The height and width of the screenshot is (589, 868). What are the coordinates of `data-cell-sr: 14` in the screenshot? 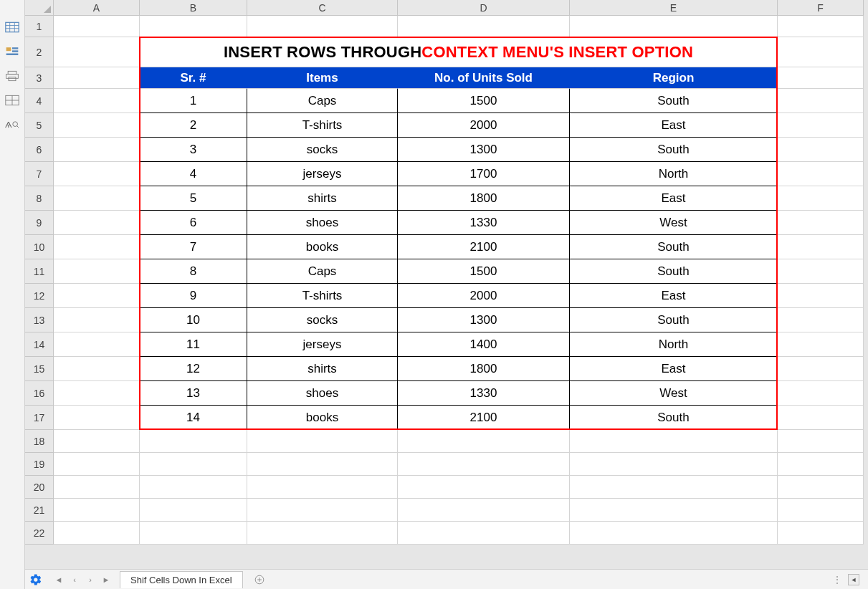 It's located at (194, 418).